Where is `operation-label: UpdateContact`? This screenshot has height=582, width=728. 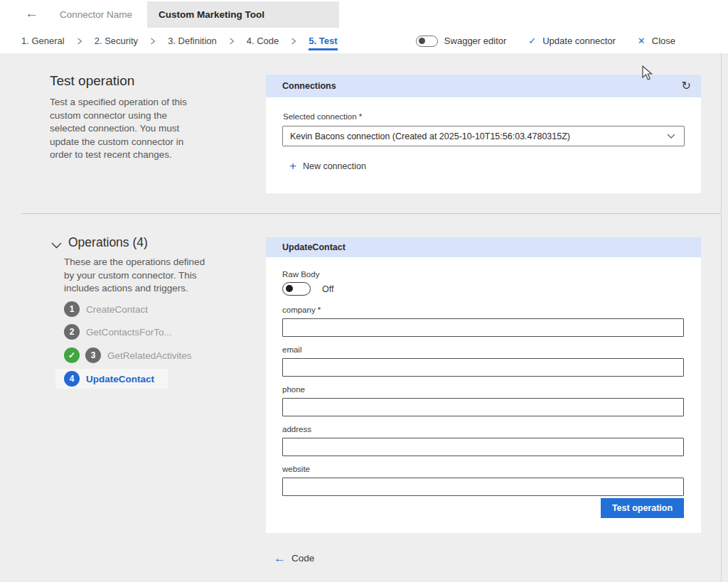
operation-label: UpdateContact is located at coordinates (120, 379).